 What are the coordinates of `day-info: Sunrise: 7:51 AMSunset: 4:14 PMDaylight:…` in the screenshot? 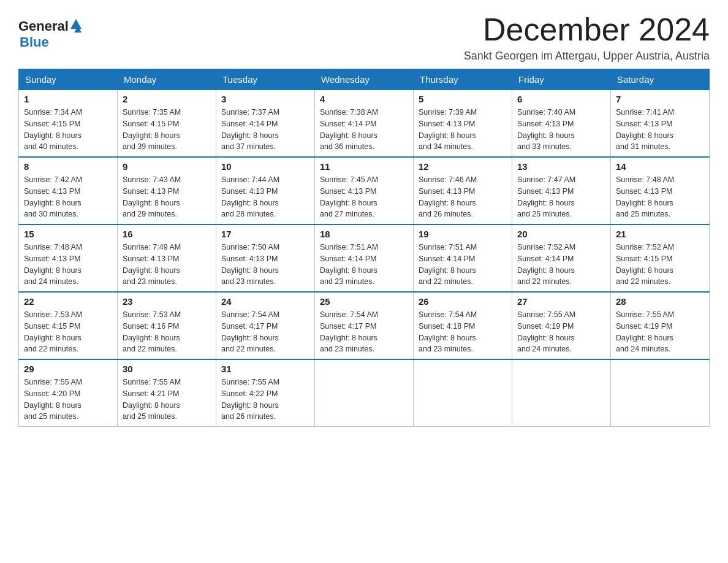 It's located at (463, 265).